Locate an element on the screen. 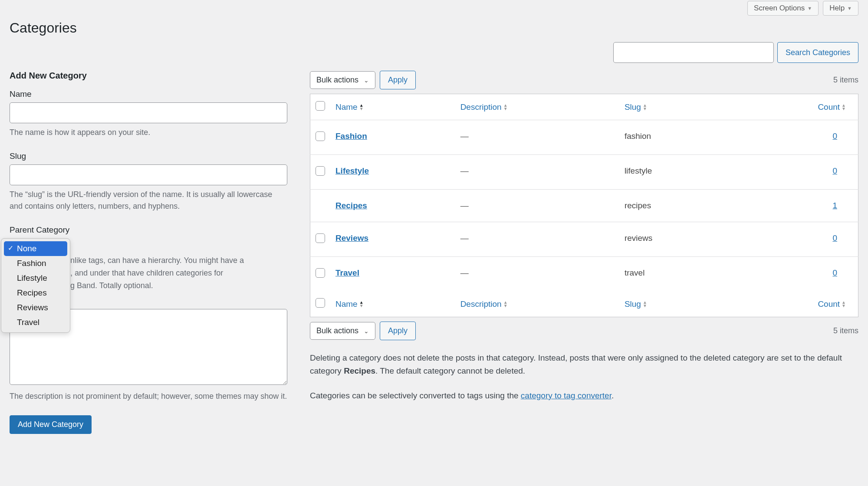 The width and height of the screenshot is (868, 486). col-description-header: Description▲▼ is located at coordinates (484, 107).